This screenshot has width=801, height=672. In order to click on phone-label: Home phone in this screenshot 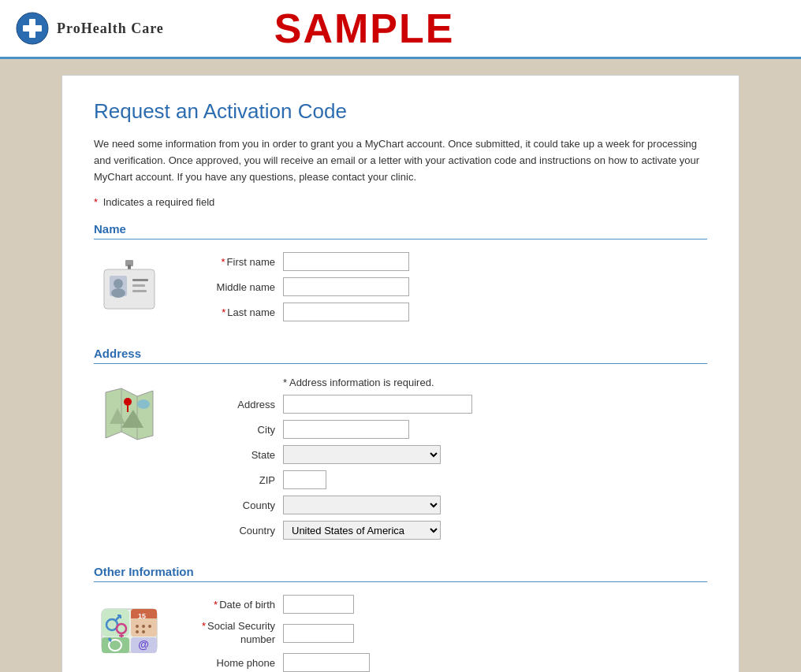, I will do `click(232, 663)`.